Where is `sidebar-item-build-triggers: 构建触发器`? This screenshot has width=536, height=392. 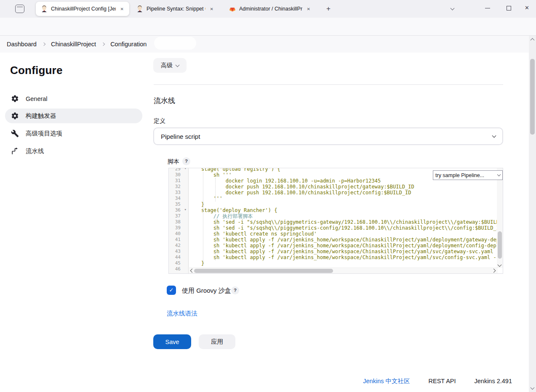 sidebar-item-build-triggers: 构建触发器 is located at coordinates (74, 116).